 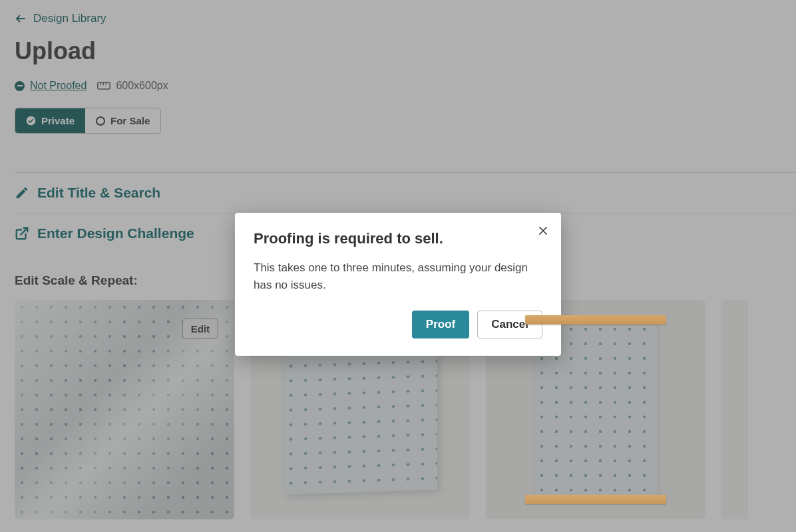 What do you see at coordinates (543, 231) in the screenshot?
I see `close-icon` at bounding box center [543, 231].